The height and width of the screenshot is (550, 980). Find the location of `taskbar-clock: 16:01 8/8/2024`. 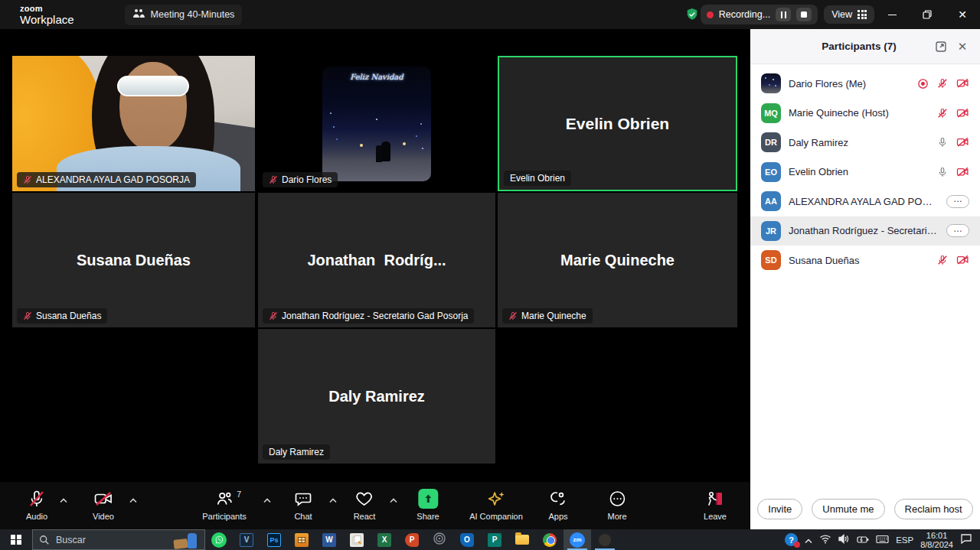

taskbar-clock: 16:01 8/8/2024 is located at coordinates (937, 540).